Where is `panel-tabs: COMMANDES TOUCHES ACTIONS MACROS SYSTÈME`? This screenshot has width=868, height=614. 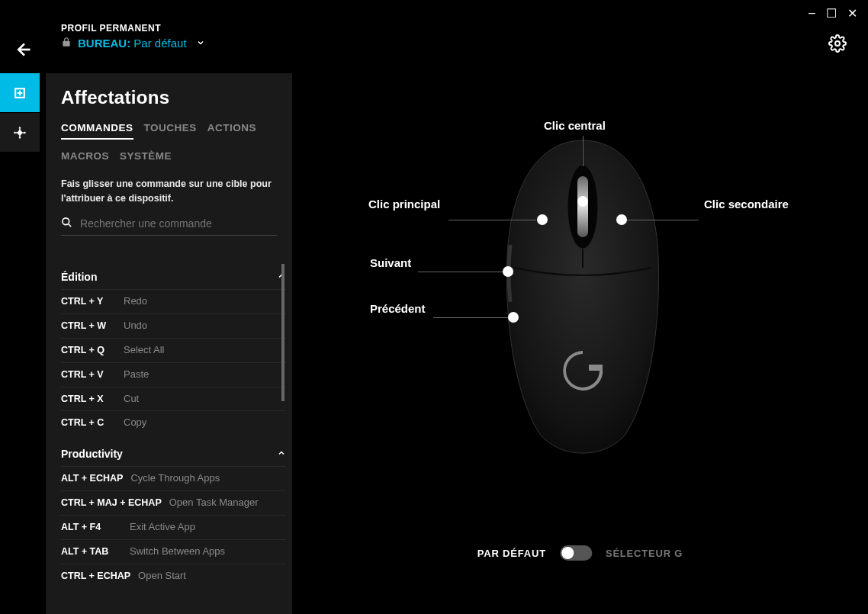 panel-tabs: COMMANDES TOUCHES ACTIONS MACROS SYSTÈME is located at coordinates (169, 144).